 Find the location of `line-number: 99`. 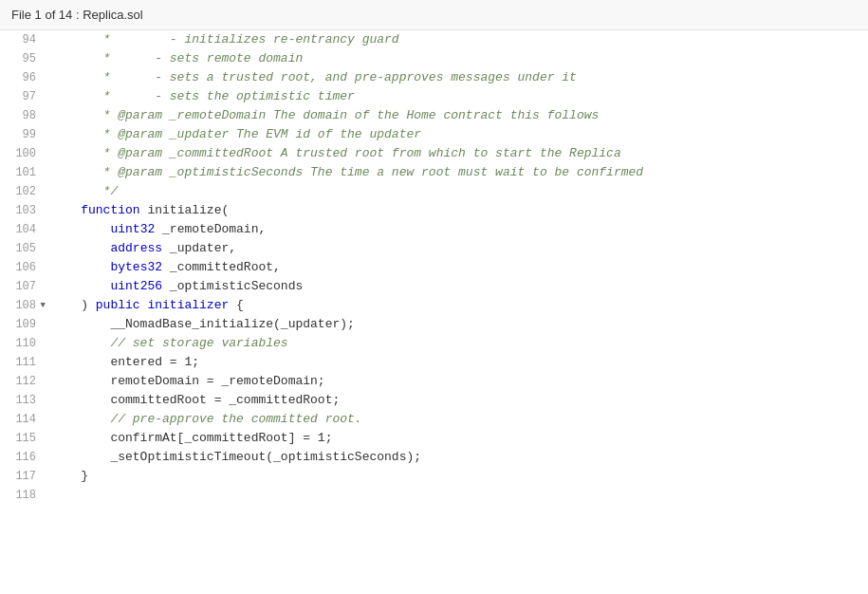

line-number: 99 is located at coordinates (24, 135).